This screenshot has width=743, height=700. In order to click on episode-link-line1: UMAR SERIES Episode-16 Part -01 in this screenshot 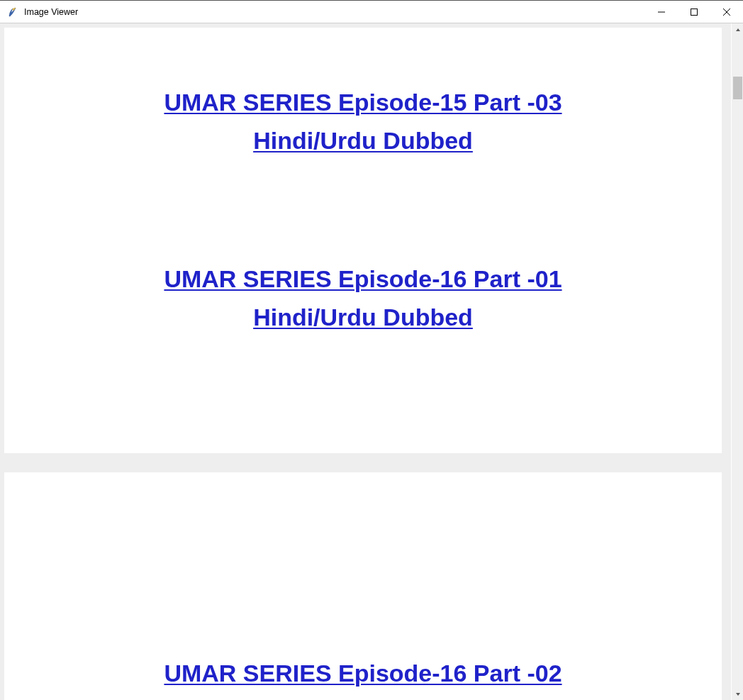, I will do `click(363, 279)`.